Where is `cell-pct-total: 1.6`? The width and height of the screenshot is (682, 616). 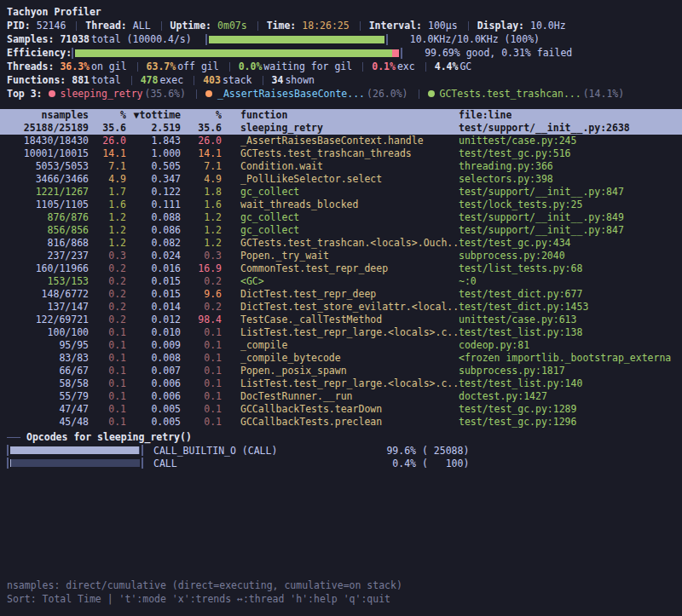
cell-pct-total: 1.6 is located at coordinates (107, 204).